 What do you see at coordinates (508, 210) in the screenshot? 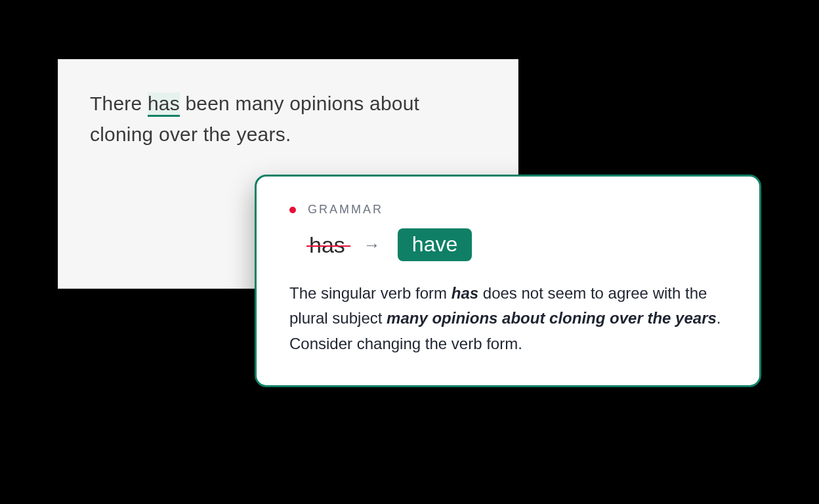
I see `popover-header: GRAMMAR` at bounding box center [508, 210].